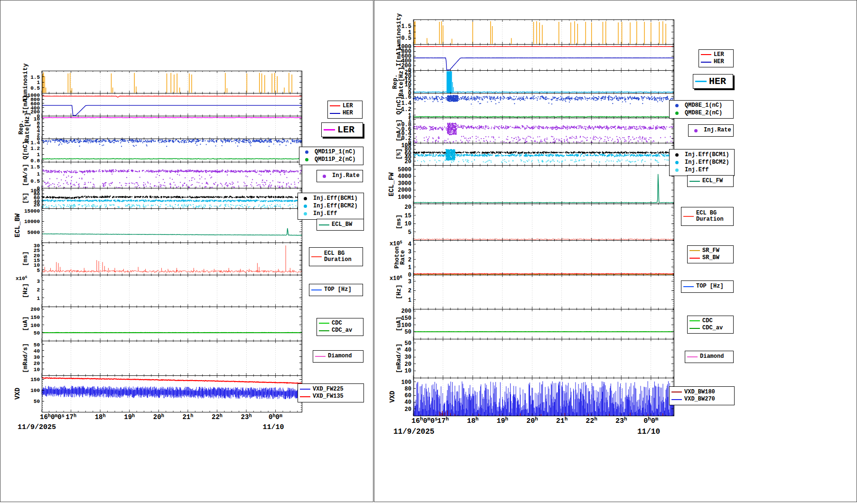  What do you see at coordinates (32, 222) in the screenshot?
I see `svg-text: 10000` at bounding box center [32, 222].